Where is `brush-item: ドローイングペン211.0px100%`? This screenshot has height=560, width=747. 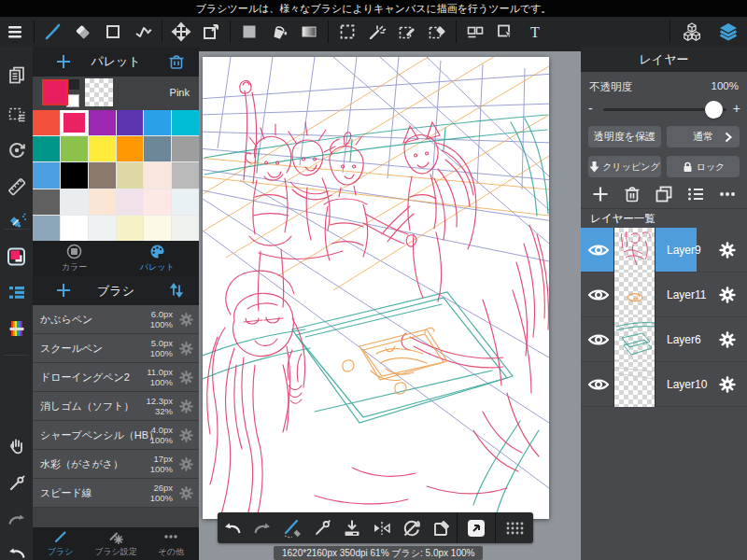
brush-item: ドローイングペン211.0px100% is located at coordinates (116, 377).